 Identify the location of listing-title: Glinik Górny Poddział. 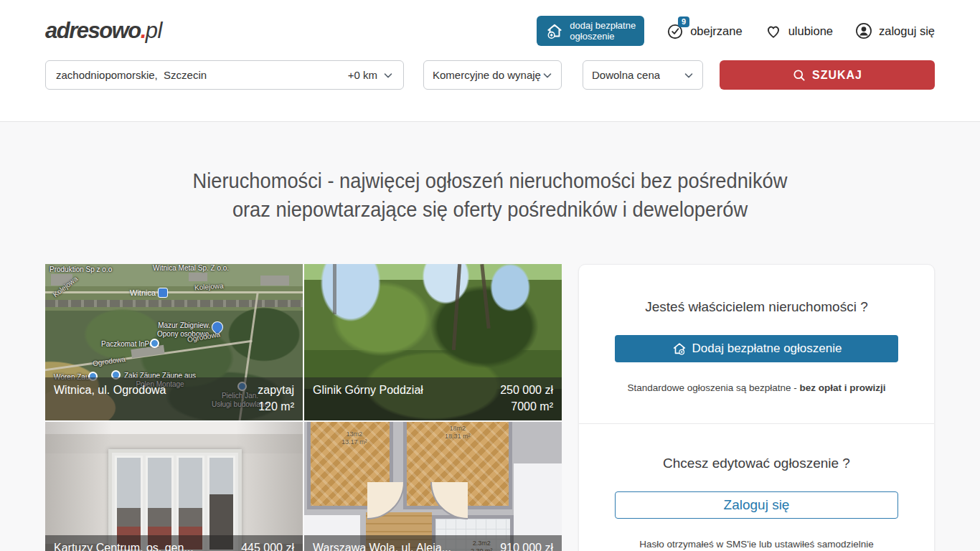
(368, 390).